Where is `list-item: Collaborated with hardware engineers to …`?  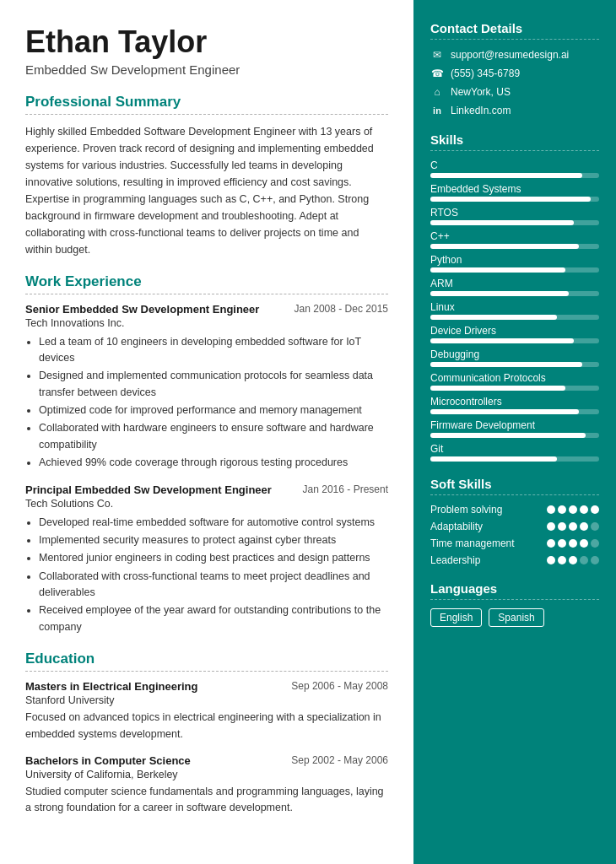
list-item: Collaborated with hardware engineers to … is located at coordinates (213, 437).